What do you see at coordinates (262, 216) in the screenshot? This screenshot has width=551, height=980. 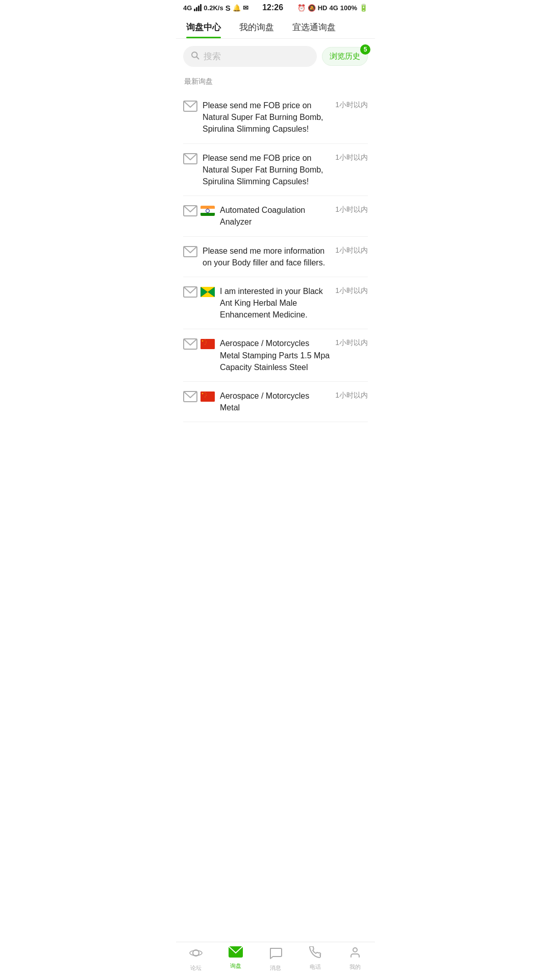 I see `inquiry-text: Automated Coagulation Analyzer` at bounding box center [262, 216].